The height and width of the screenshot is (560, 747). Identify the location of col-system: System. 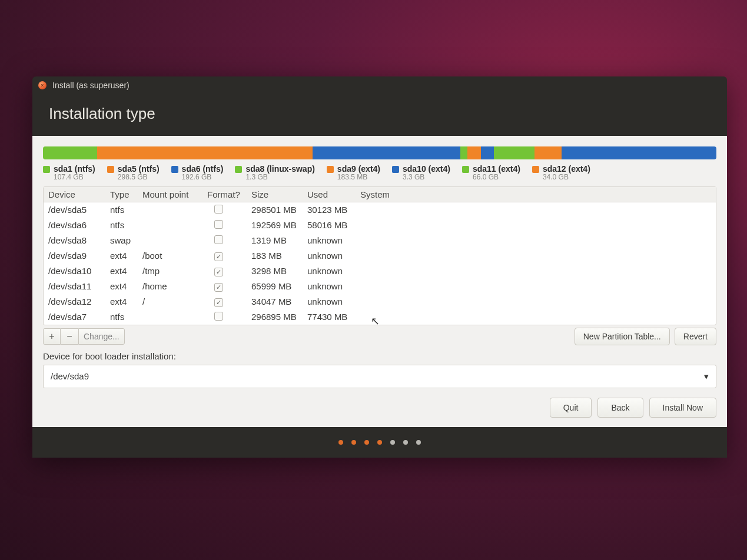
(536, 194).